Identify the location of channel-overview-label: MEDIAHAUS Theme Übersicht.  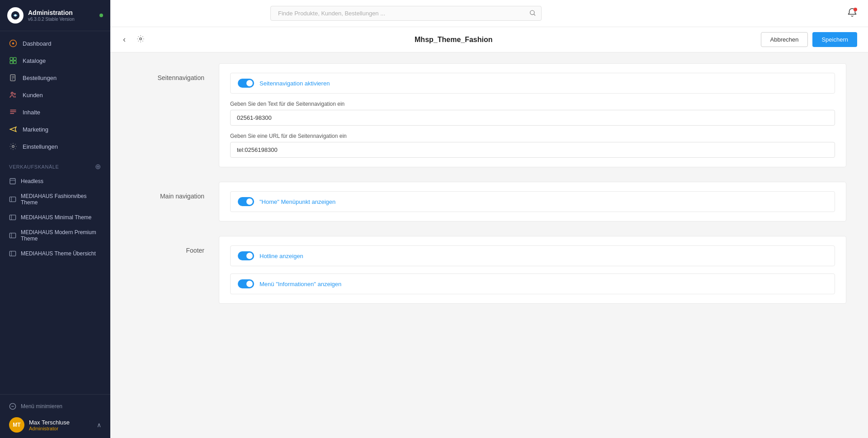
(58, 254).